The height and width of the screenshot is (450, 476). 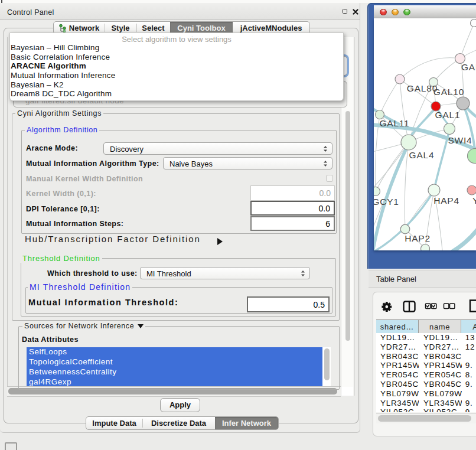 What do you see at coordinates (426, 403) in the screenshot?
I see `table-row: YLR345WYLR345W9.` at bounding box center [426, 403].